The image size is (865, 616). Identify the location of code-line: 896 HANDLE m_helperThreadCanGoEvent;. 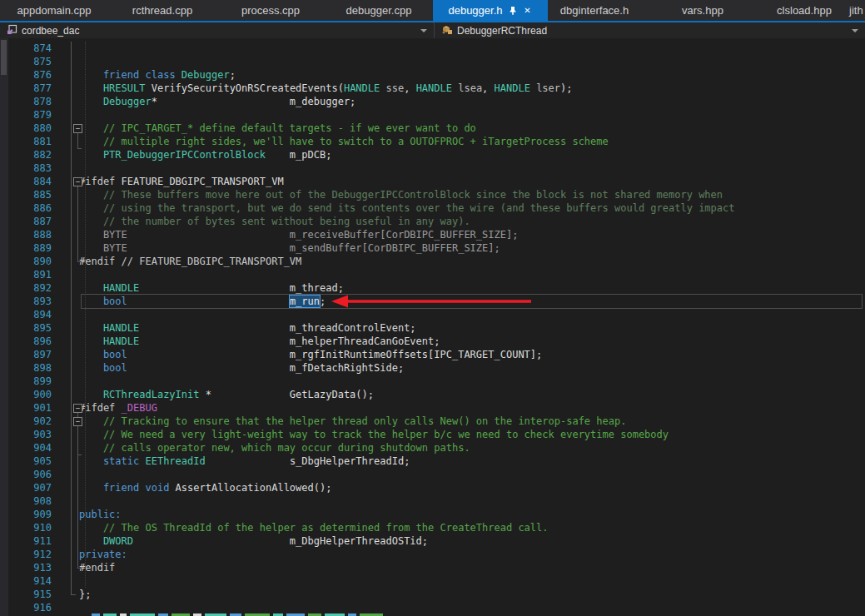
(433, 341).